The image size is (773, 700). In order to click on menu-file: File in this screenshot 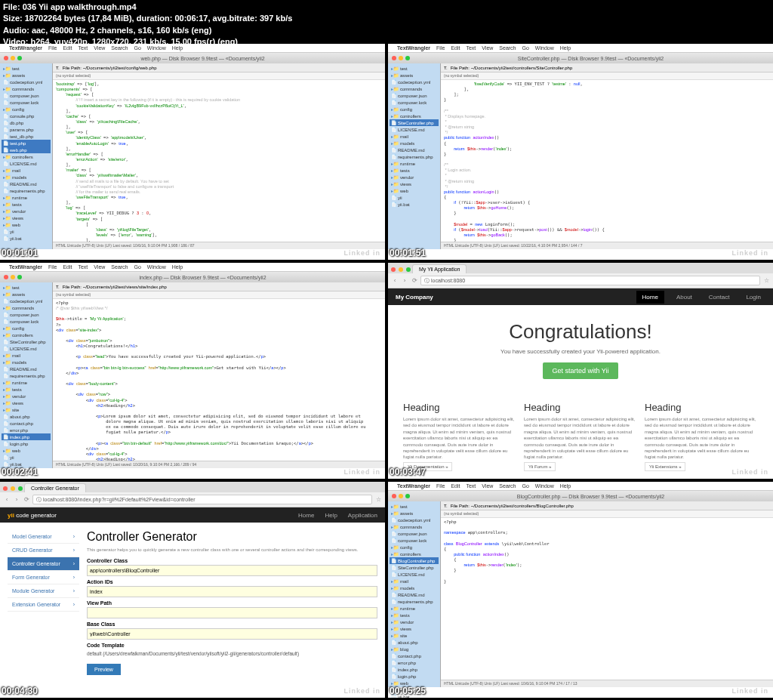, I will do `click(53, 267)`.